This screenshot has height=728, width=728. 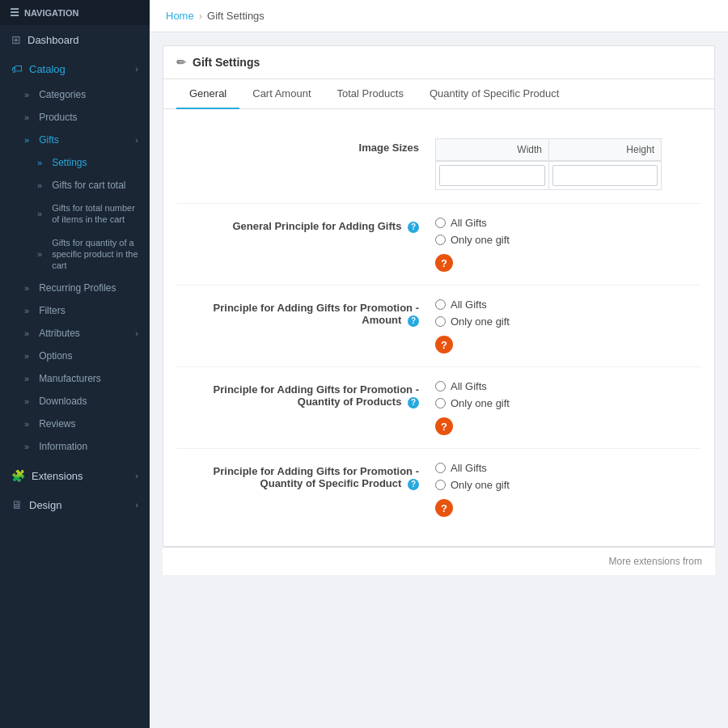 I want to click on design-chevron-icon: ›, so click(x=137, y=505).